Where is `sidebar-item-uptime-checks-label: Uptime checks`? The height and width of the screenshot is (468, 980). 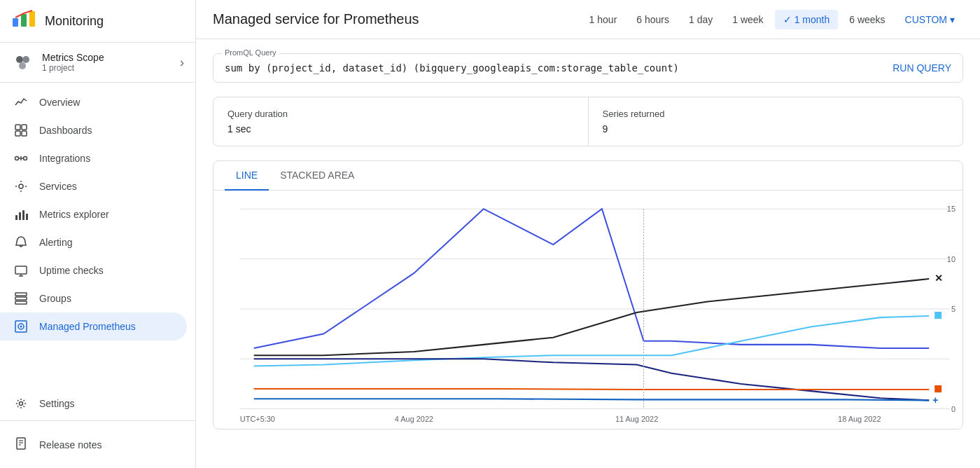 sidebar-item-uptime-checks-label: Uptime checks is located at coordinates (71, 270).